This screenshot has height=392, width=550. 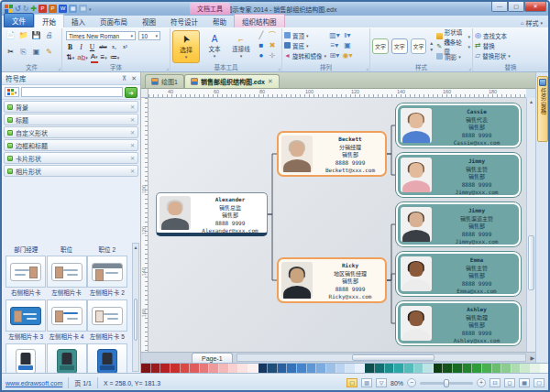 I want to click on tab-view: 视图, so click(x=148, y=21).